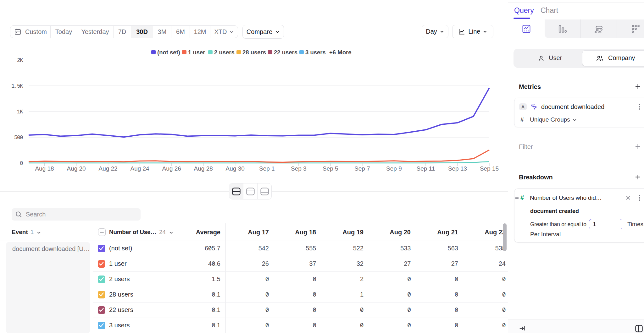  Describe the element at coordinates (21, 163) in the screenshot. I see `svg-text: 0` at that location.